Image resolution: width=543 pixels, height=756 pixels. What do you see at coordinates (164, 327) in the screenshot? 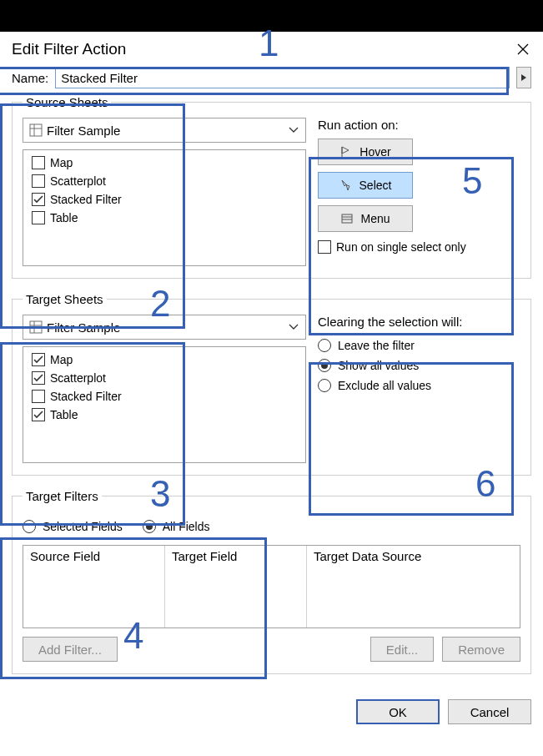
I see `target-workbook-dropdown: Filter Sample` at bounding box center [164, 327].